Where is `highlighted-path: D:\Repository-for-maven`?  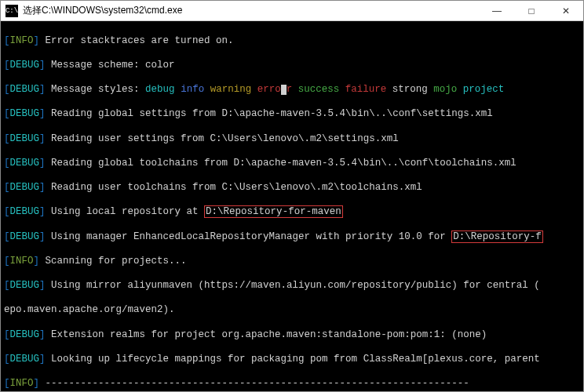 highlighted-path: D:\Repository-for-maven is located at coordinates (273, 212).